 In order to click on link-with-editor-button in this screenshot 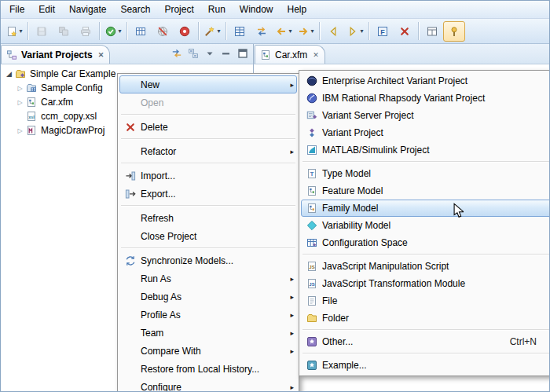, I will do `click(177, 53)`.